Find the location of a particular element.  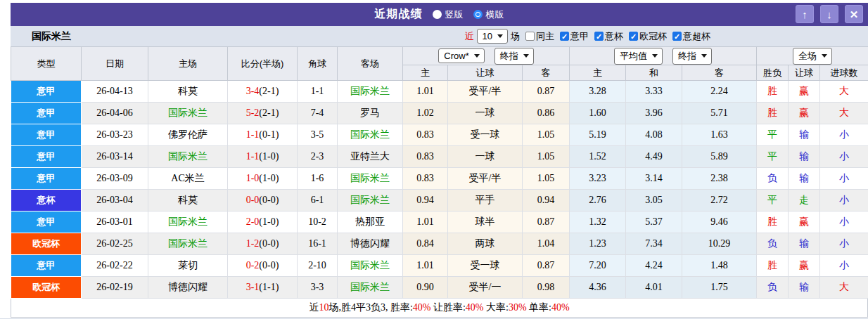

score-cell: 1-1(0-1) is located at coordinates (263, 135).